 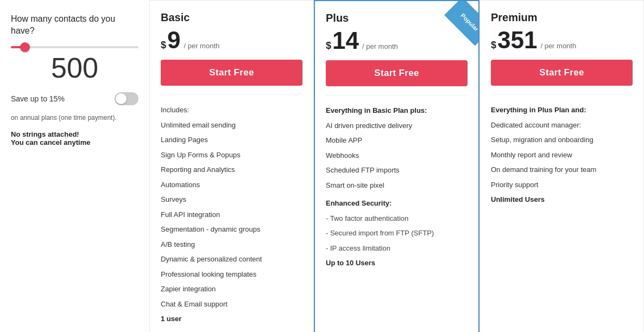 I want to click on feature-item: Dedicated account manager:, so click(x=561, y=125).